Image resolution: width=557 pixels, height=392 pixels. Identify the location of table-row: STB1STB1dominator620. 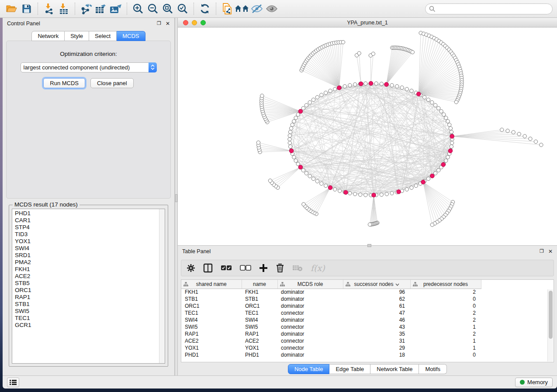
(331, 299).